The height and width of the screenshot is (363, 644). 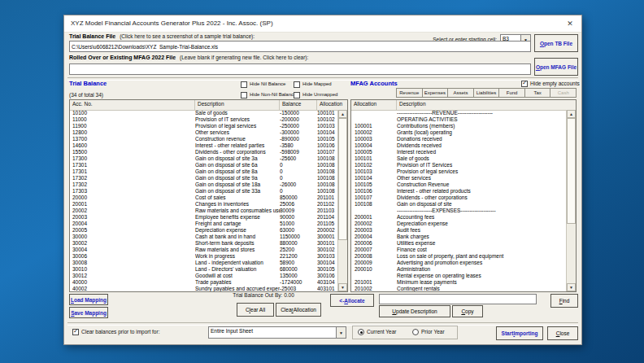 I want to click on table-row: 100103Provision of legal services, so click(x=459, y=172).